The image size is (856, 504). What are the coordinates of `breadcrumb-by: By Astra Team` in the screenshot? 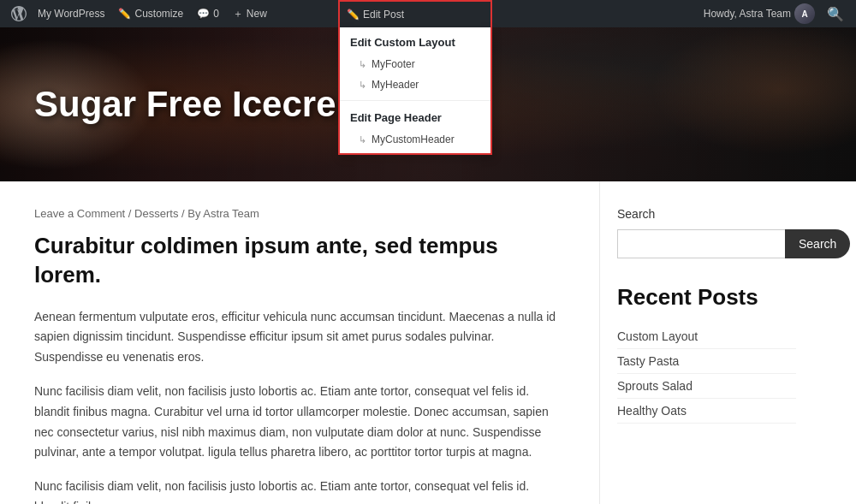 It's located at (223, 214).